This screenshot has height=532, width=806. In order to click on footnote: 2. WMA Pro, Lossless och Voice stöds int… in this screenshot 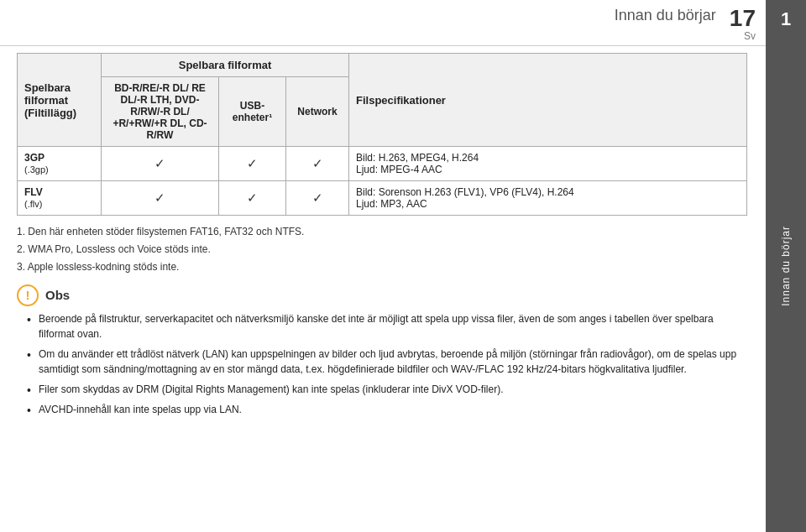, I will do `click(382, 250)`.